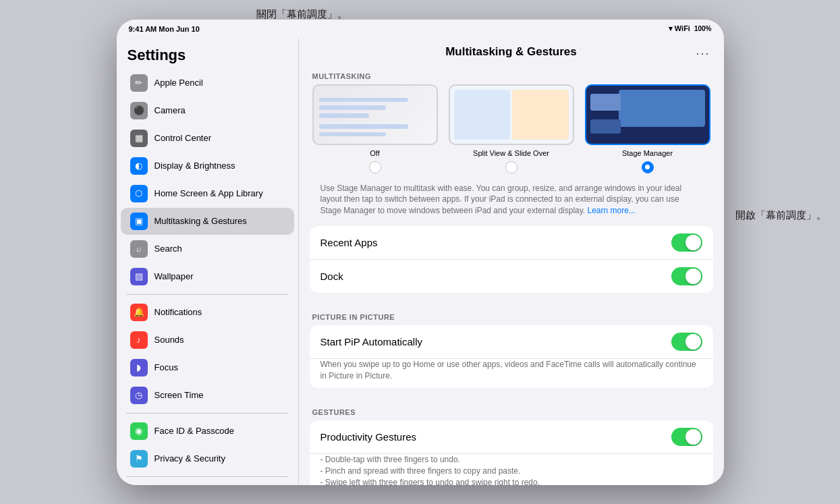  What do you see at coordinates (139, 277) in the screenshot?
I see `wallpaper-icon: ▨` at bounding box center [139, 277].